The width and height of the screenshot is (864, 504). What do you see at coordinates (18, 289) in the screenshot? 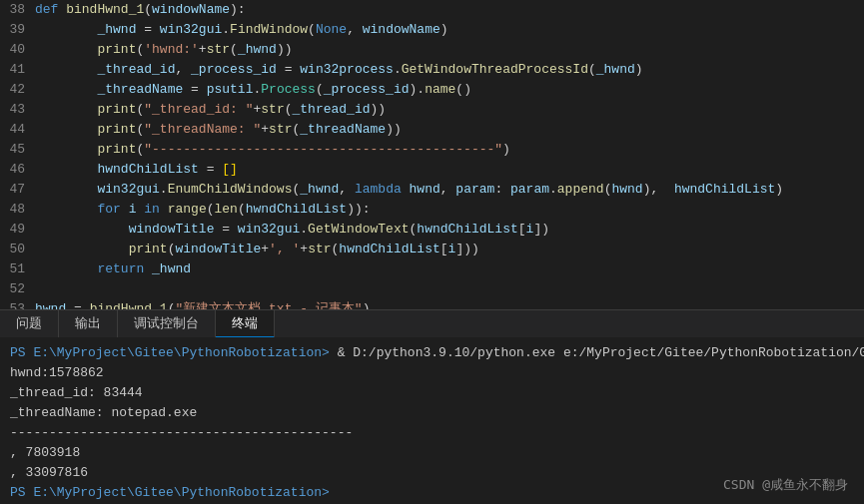
I see `line-number: 52` at bounding box center [18, 289].